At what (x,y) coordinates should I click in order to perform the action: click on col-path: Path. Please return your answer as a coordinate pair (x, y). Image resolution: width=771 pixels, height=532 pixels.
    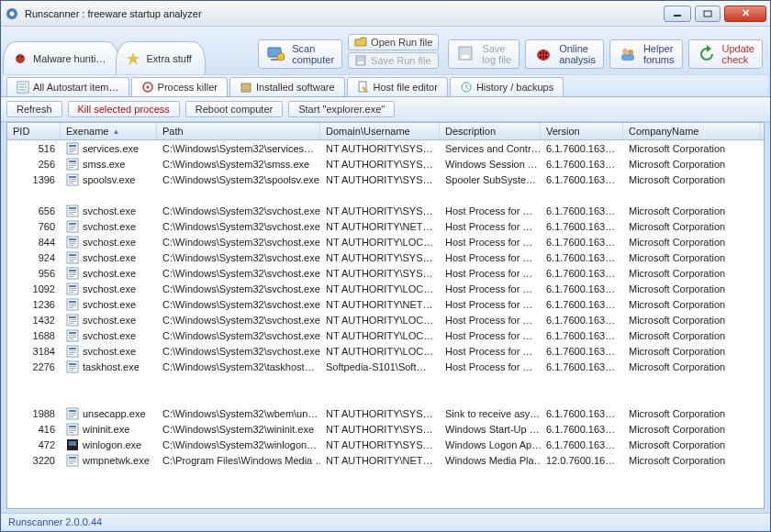
    Looking at the image, I should click on (239, 131).